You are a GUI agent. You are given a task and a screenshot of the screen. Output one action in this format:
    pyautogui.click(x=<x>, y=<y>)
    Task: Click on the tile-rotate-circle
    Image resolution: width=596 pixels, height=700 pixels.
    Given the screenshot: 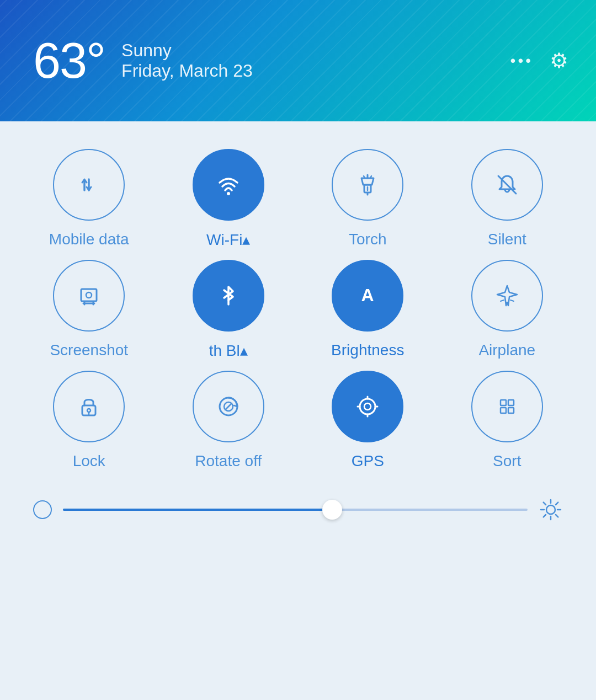 What is the action you would take?
    pyautogui.click(x=228, y=407)
    